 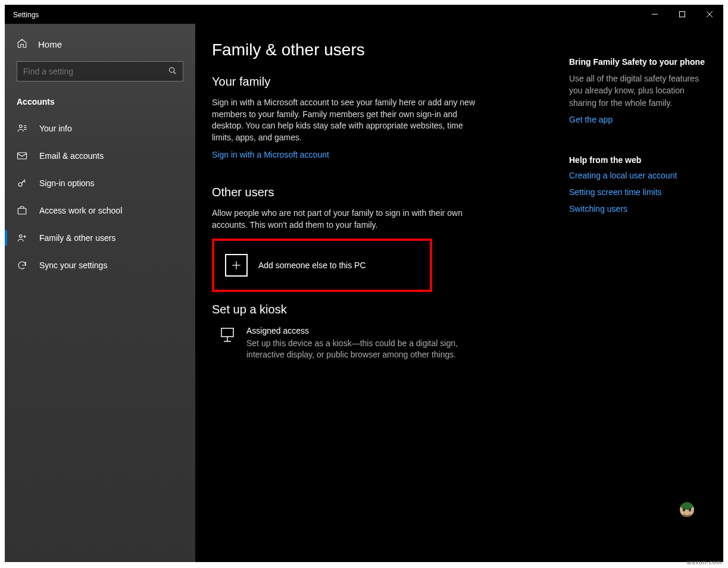 I want to click on add-someone-button: Add someone else to this PC, so click(x=322, y=265).